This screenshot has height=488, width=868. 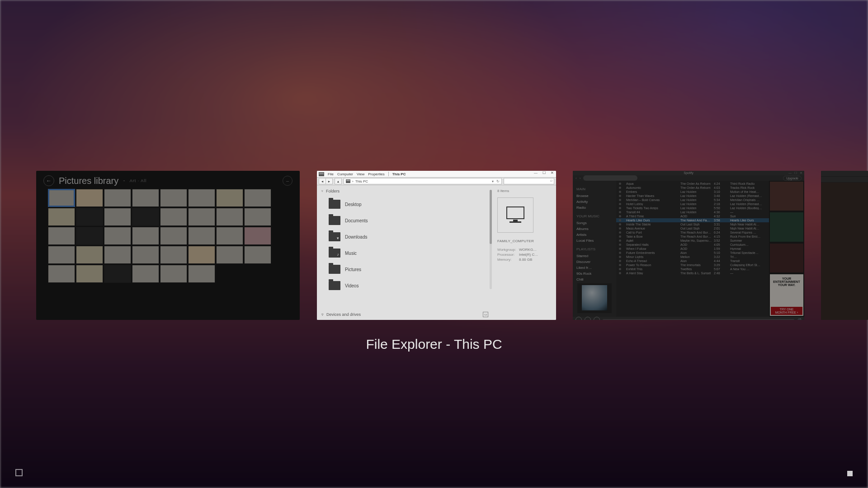 I want to click on folder-item-desktop: Desktop, so click(x=409, y=204).